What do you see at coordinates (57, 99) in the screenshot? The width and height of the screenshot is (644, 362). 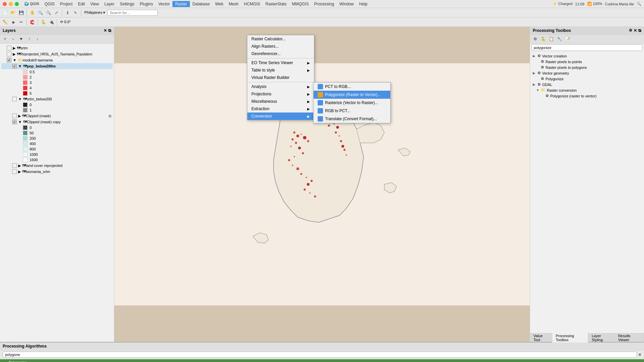 I see `layer-srtm-below200: ▼ 🗺 srtm_below200` at bounding box center [57, 99].